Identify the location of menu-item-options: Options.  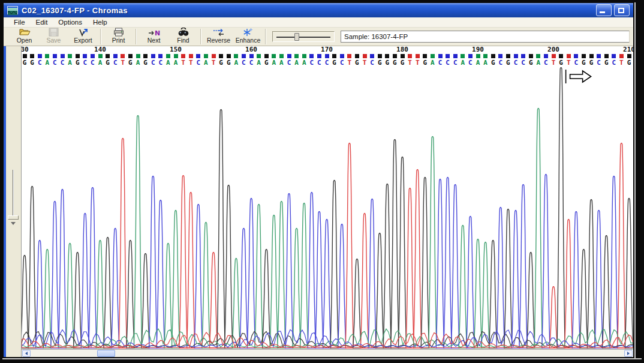
(70, 23).